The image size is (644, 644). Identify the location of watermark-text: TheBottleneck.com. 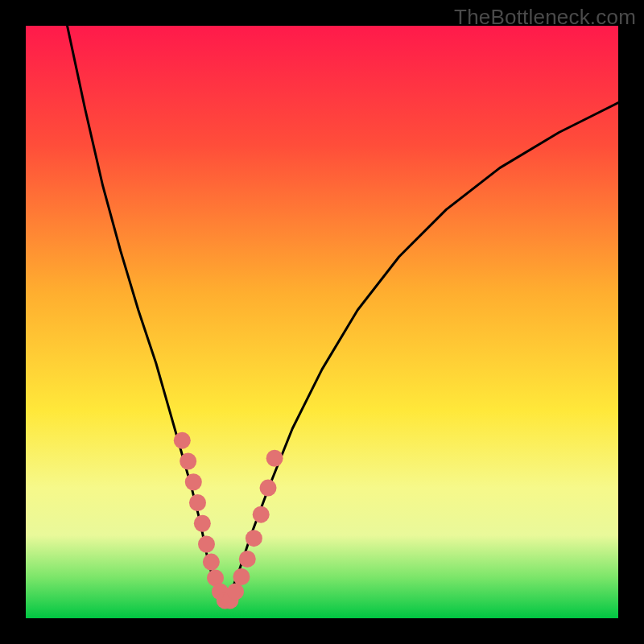
(545, 18).